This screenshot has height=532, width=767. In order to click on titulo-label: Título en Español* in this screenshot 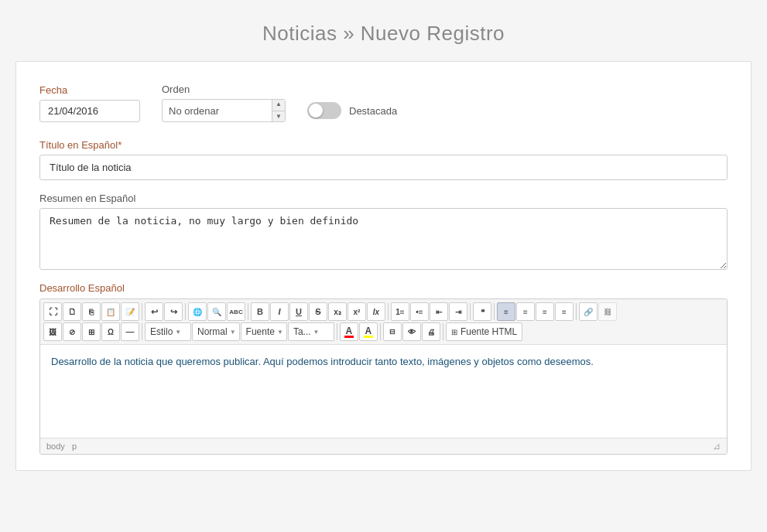, I will do `click(384, 145)`.